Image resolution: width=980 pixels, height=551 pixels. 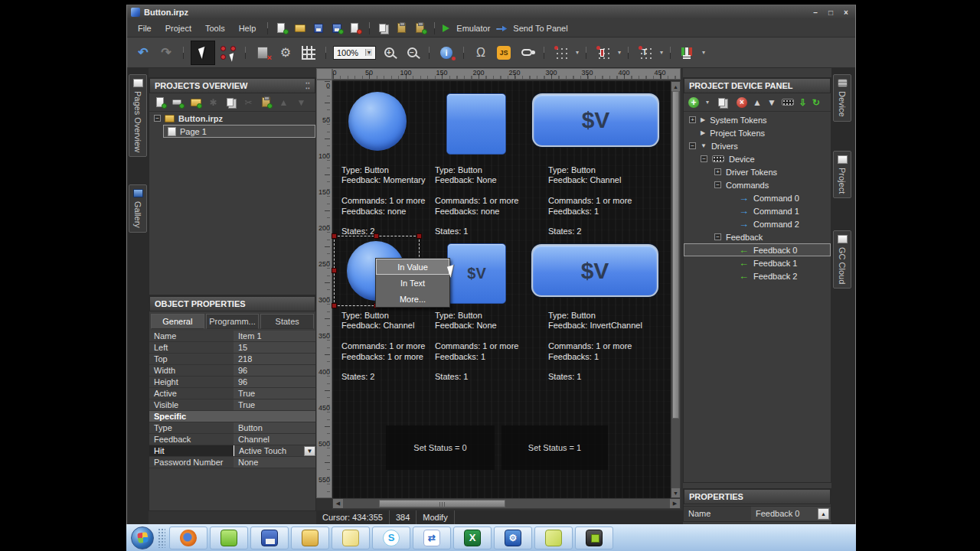 I want to click on taskbar-emulator-app, so click(x=229, y=538).